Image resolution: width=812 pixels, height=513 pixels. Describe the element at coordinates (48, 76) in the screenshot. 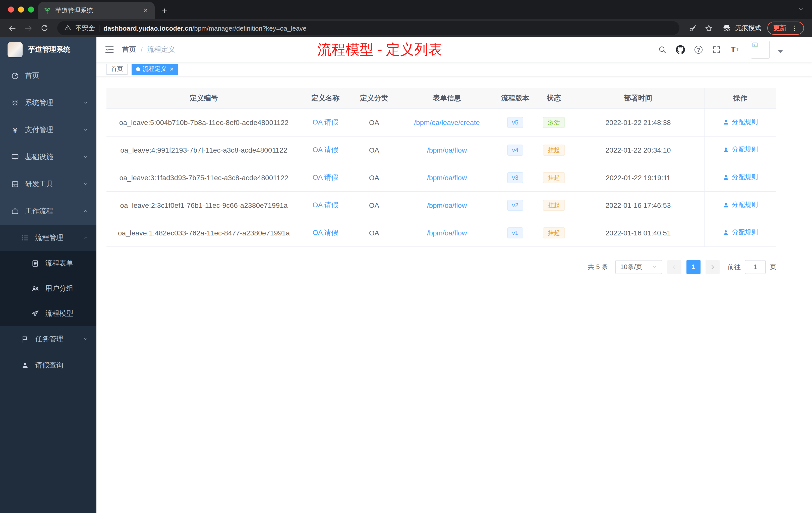

I see `sidebar-item-home: 首页` at that location.